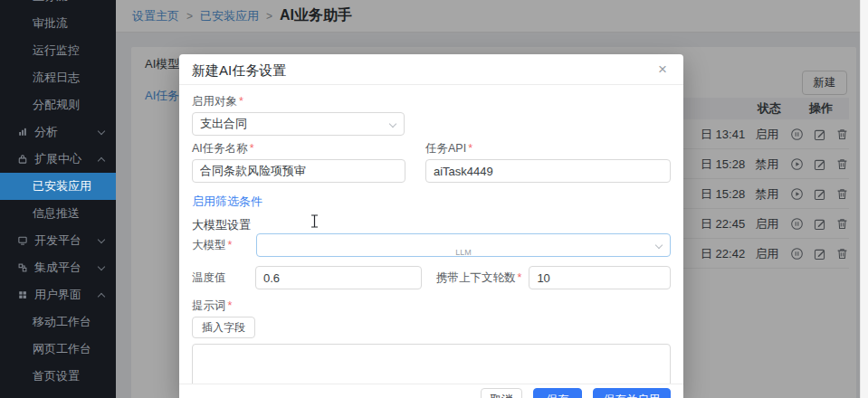 This screenshot has width=868, height=398. Describe the element at coordinates (58, 295) in the screenshot. I see `sidebar-item-label: 用户界面` at that location.